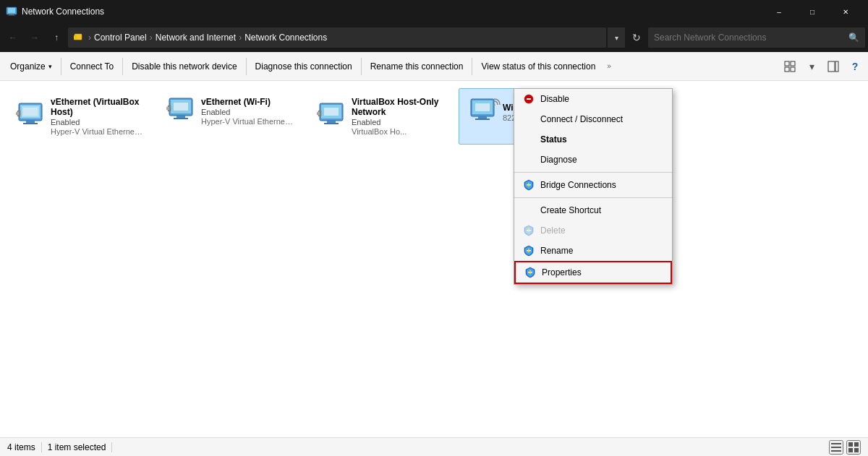  I want to click on delete-shield-icon, so click(529, 231).